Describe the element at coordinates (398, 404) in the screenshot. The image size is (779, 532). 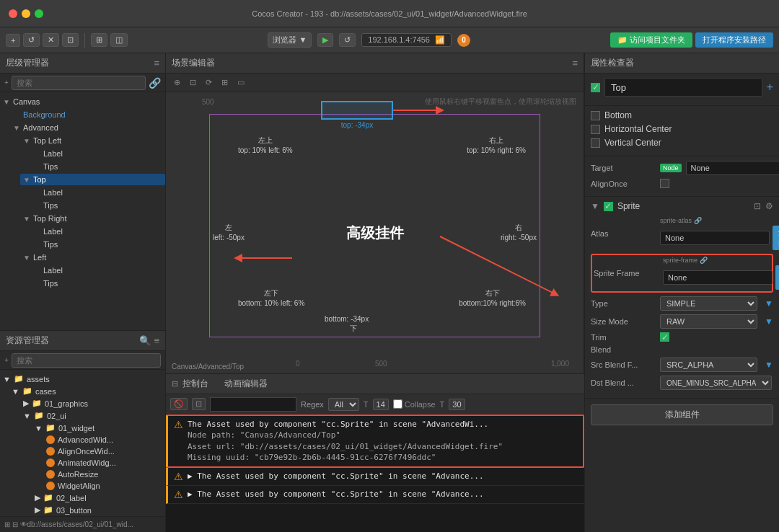
I see `console-collapse-checkbox` at that location.